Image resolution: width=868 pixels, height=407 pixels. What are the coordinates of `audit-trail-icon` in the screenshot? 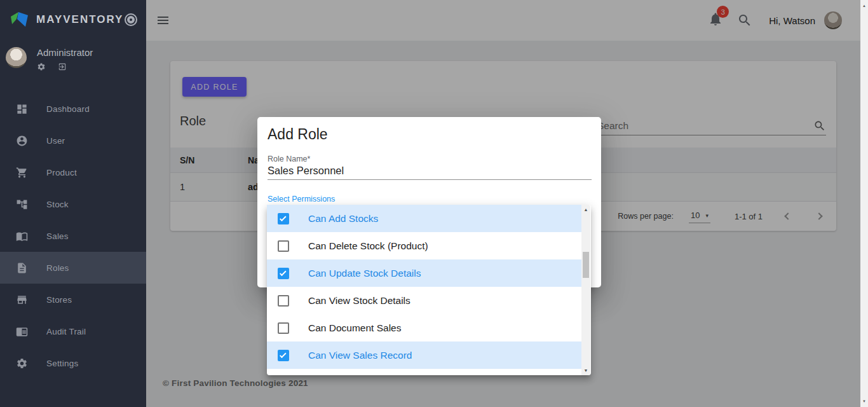 It's located at (22, 332).